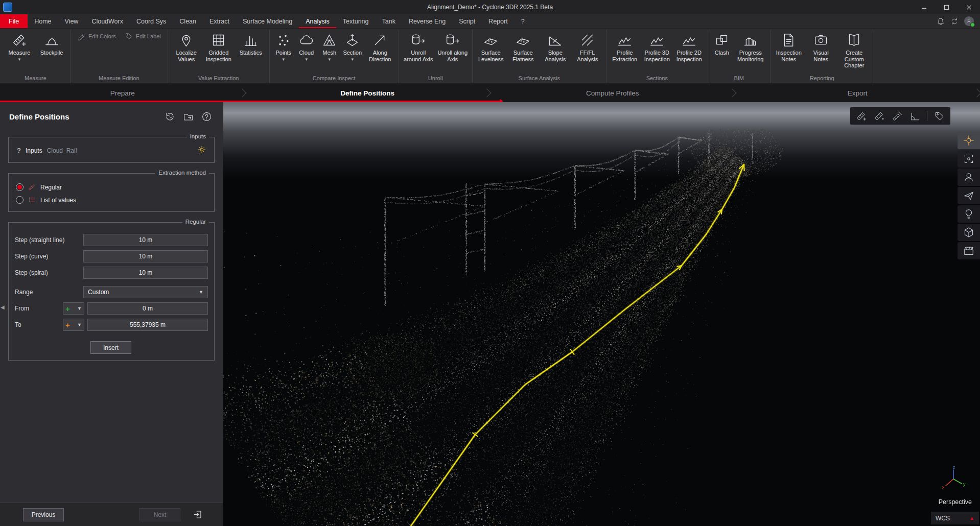 This screenshot has width=980, height=526. What do you see at coordinates (427, 21) in the screenshot?
I see `menu-reverse-eng: Reverse Eng` at bounding box center [427, 21].